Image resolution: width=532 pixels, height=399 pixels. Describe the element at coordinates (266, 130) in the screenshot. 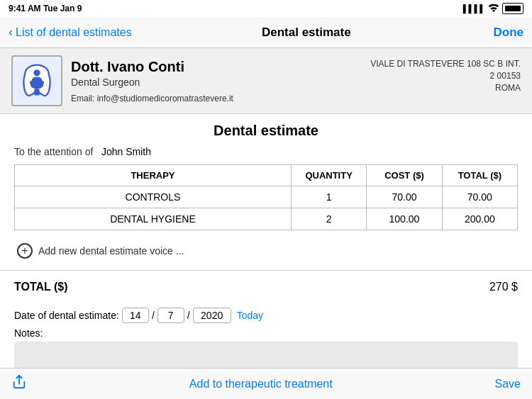

I see `estimate-title: Dental estimate` at that location.